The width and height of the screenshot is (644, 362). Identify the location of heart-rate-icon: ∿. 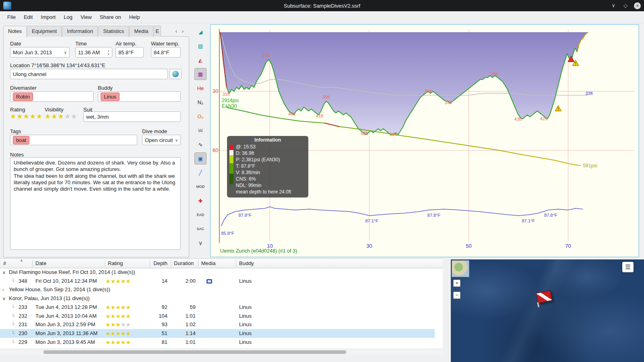
(200, 144).